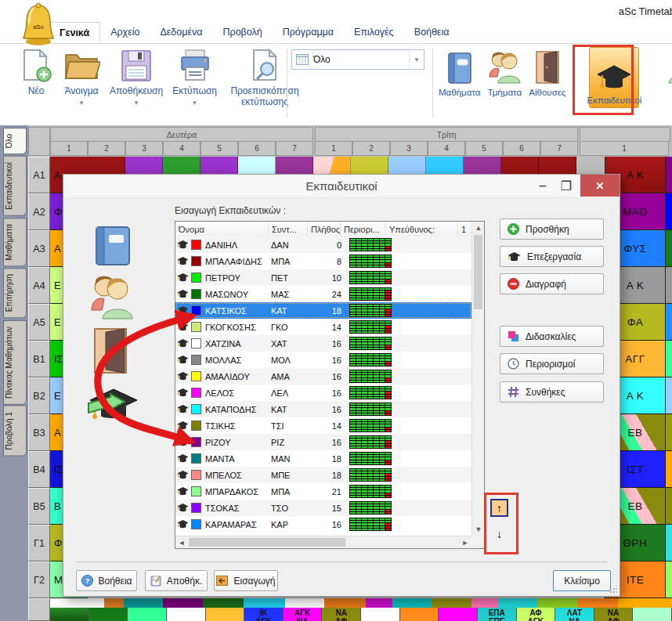  What do you see at coordinates (15, 242) in the screenshot?
I see `view-tab: Μαθήματα` at bounding box center [15, 242].